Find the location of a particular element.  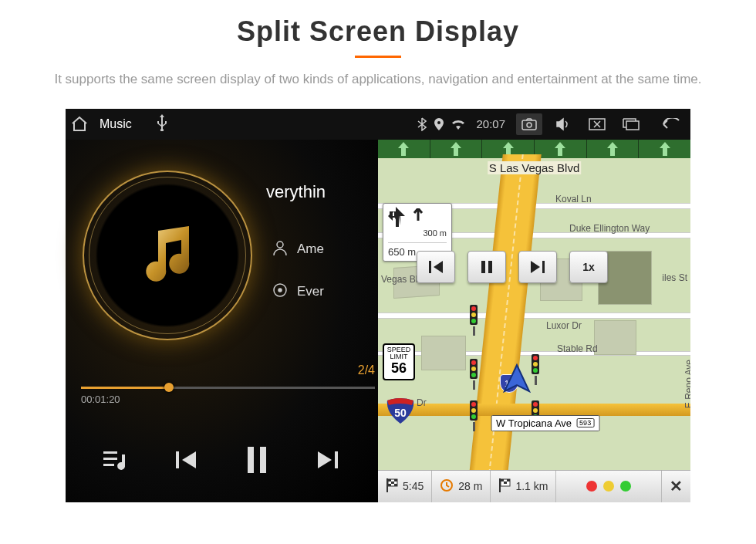

album-name: Ever is located at coordinates (310, 292).